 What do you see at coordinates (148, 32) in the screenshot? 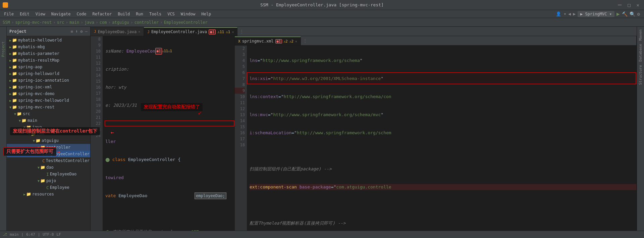
I see `java-file-icon-active: J` at bounding box center [148, 32].